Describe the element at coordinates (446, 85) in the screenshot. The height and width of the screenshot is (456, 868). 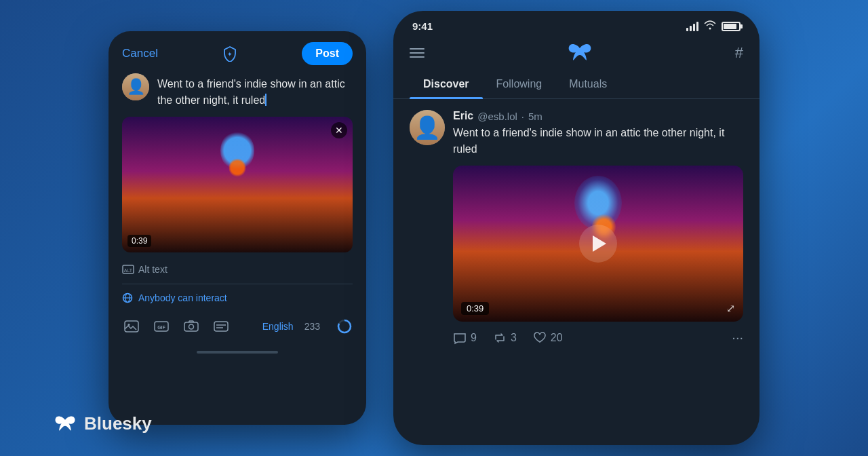
I see `tab-discover: Discover` at that location.